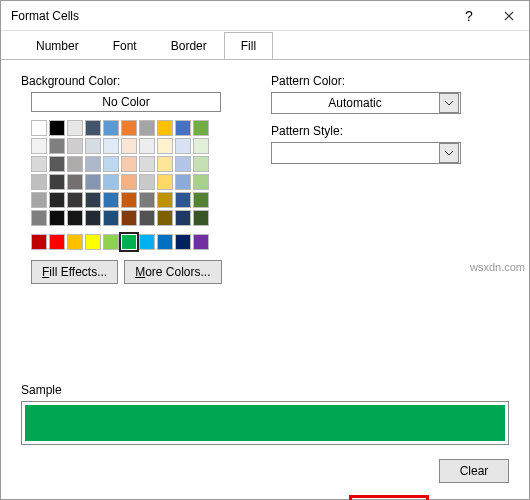  What do you see at coordinates (265, 423) in the screenshot?
I see `sample-swatch` at bounding box center [265, 423].